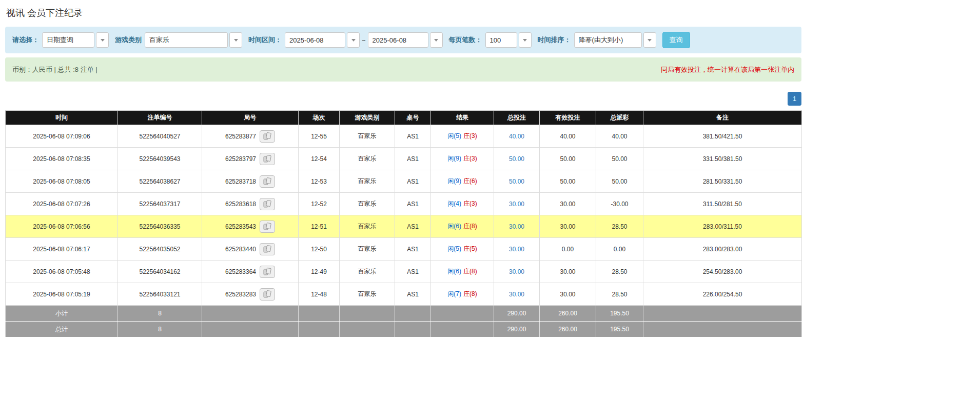  What do you see at coordinates (620, 272) in the screenshot?
I see `cell-payout: 28.50` at bounding box center [620, 272].